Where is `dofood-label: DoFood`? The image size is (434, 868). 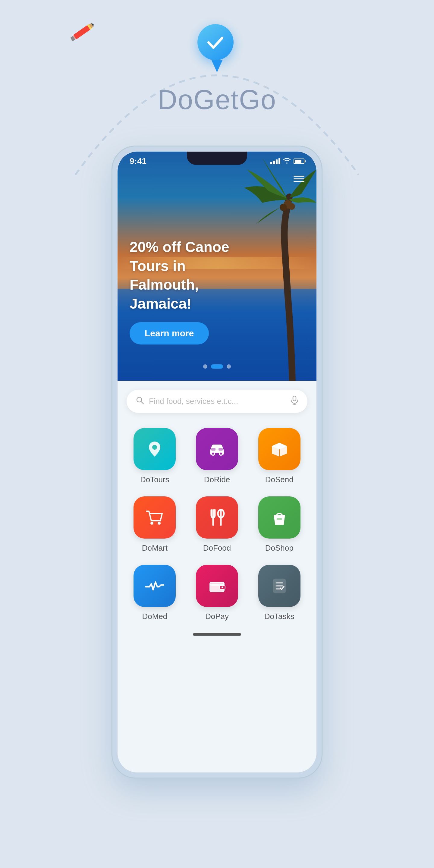 dofood-label: DoFood is located at coordinates (217, 548).